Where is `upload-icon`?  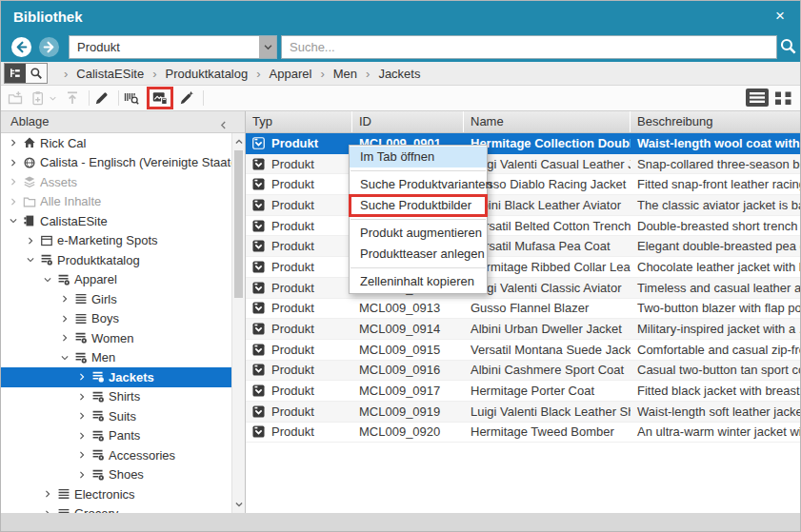
upload-icon is located at coordinates (72, 98).